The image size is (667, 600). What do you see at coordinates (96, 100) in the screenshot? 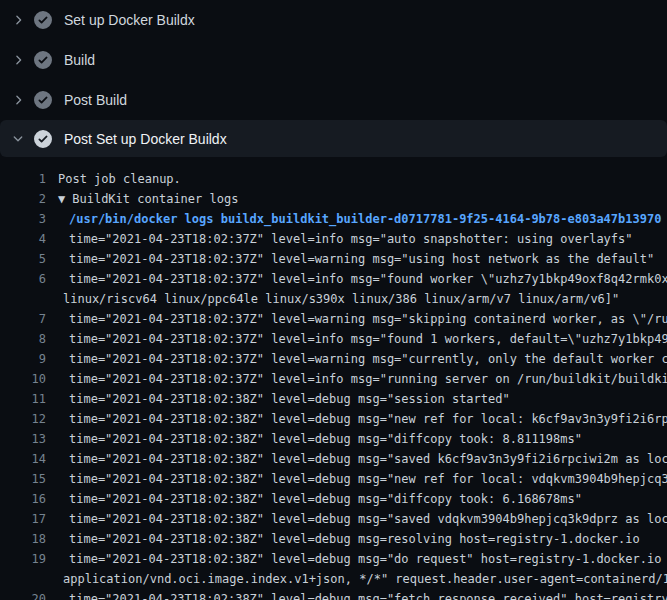
I see `step-label: Post Build` at bounding box center [96, 100].